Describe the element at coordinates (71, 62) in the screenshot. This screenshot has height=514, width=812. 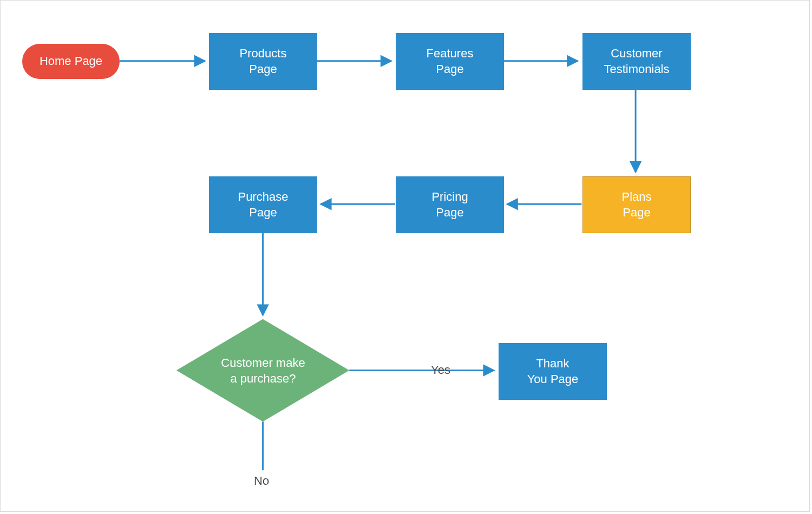
I see `node-label: Home Page` at that location.